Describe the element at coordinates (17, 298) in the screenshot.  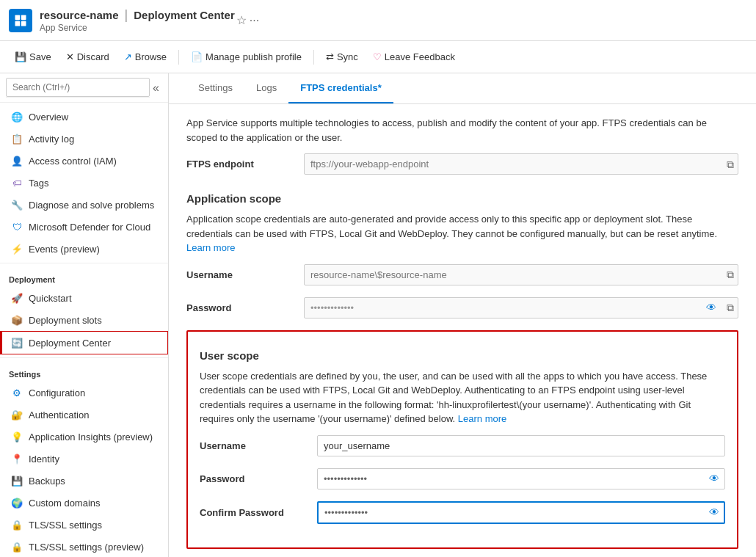
I see `quickstart-icon: 🚀` at that location.